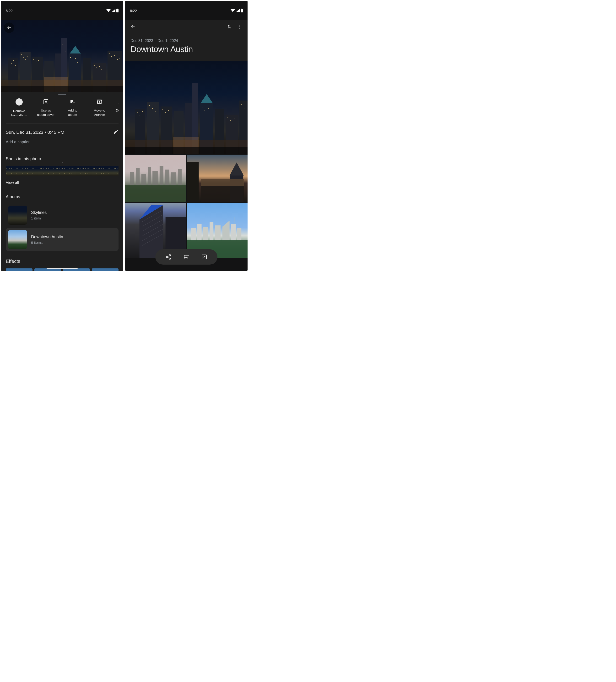 This screenshot has width=616, height=682. What do you see at coordinates (46, 108) in the screenshot?
I see `use-as-cover-button: Use as album cover` at bounding box center [46, 108].